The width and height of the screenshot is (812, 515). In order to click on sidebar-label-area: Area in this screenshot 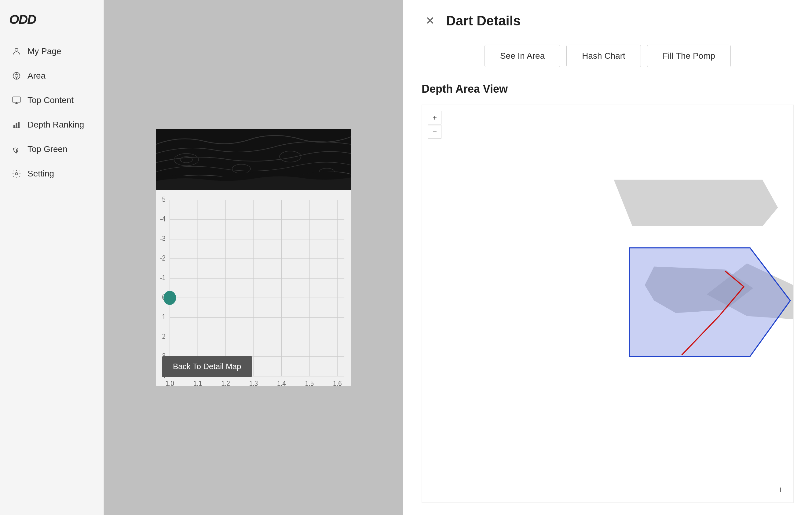, I will do `click(36, 76)`.